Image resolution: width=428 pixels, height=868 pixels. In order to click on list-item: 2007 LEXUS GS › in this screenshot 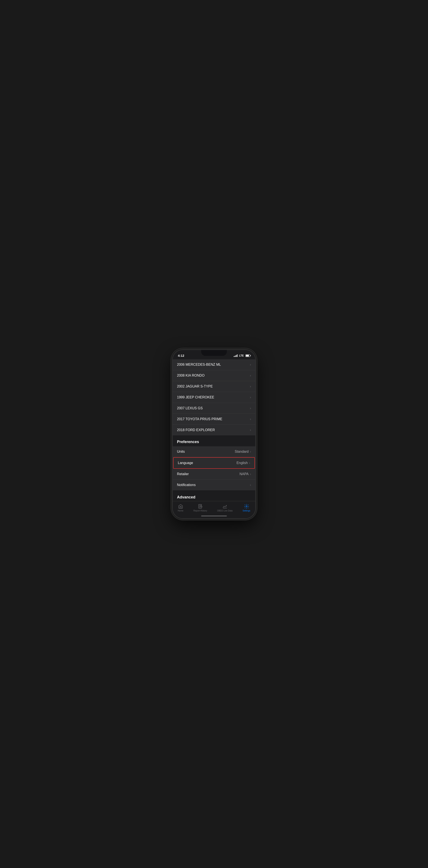, I will do `click(214, 408)`.